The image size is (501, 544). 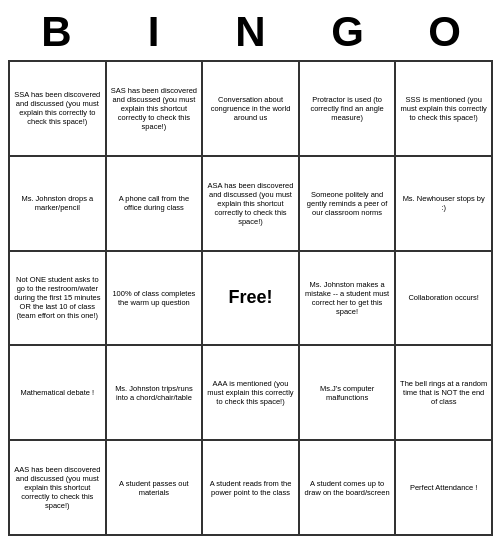 I want to click on bingo-letter-G: G, so click(x=348, y=32).